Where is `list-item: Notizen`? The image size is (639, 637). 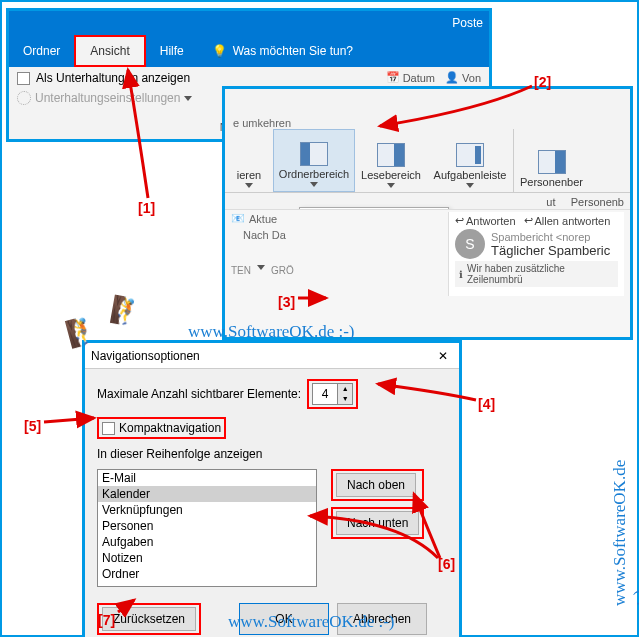 list-item: Notizen is located at coordinates (207, 558).